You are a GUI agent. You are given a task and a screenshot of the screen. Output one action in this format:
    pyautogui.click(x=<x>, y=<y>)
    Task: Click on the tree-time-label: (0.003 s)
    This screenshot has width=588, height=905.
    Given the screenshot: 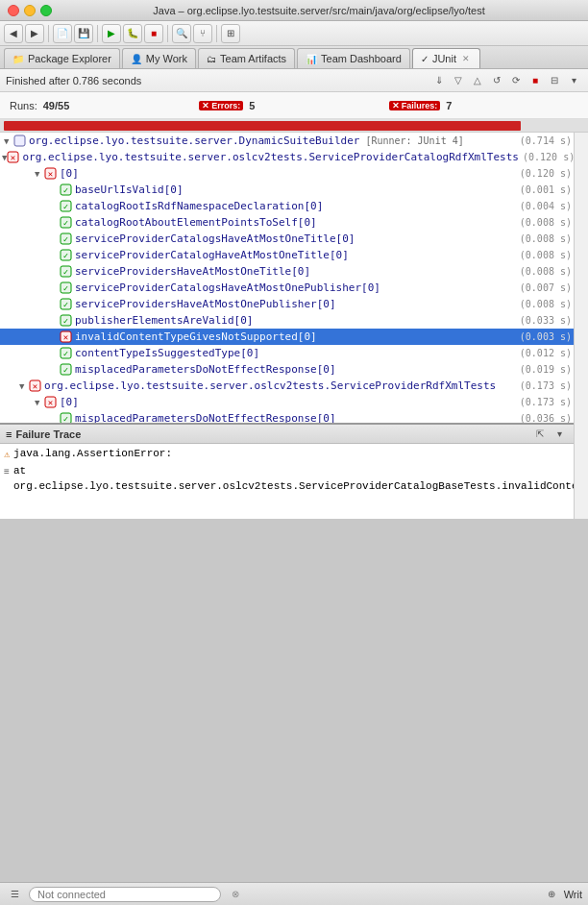 What is the action you would take?
    pyautogui.click(x=546, y=336)
    